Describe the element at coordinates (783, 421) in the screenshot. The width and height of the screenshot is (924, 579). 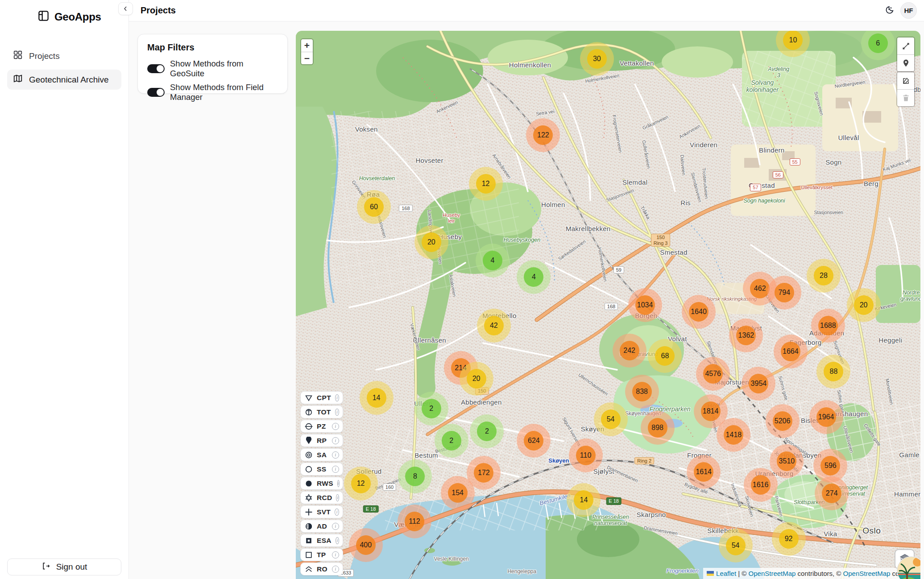
I see `cluster-marker-5206: 5206` at that location.